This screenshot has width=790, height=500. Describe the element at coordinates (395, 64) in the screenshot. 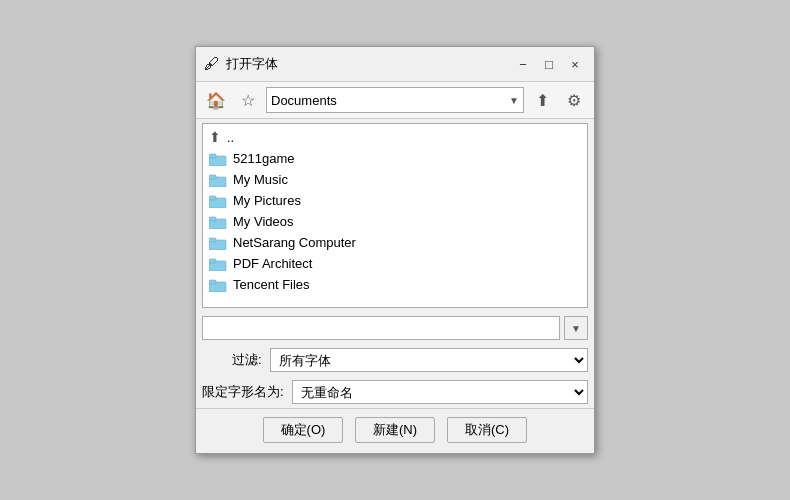

I see `title-bar: 🖋 打开字体 − □ ×` at that location.